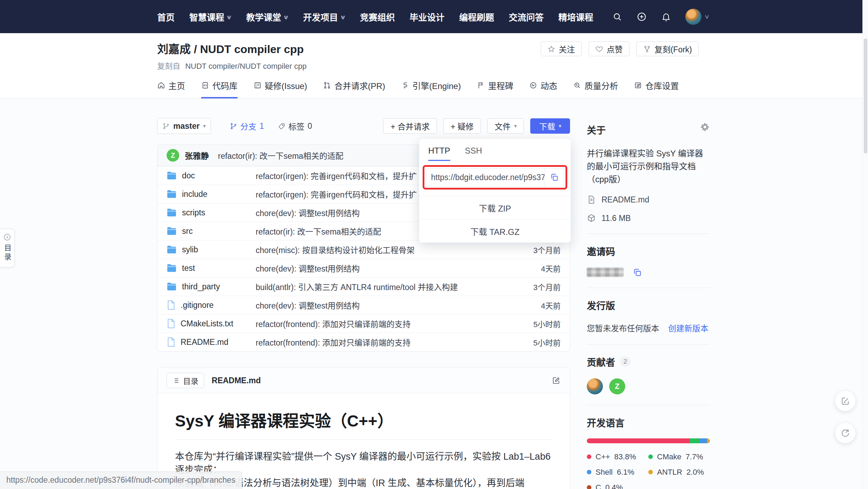 This screenshot has width=868, height=489. What do you see at coordinates (679, 457) in the screenshot?
I see `language-legend-item: CMake 7.7%` at bounding box center [679, 457].